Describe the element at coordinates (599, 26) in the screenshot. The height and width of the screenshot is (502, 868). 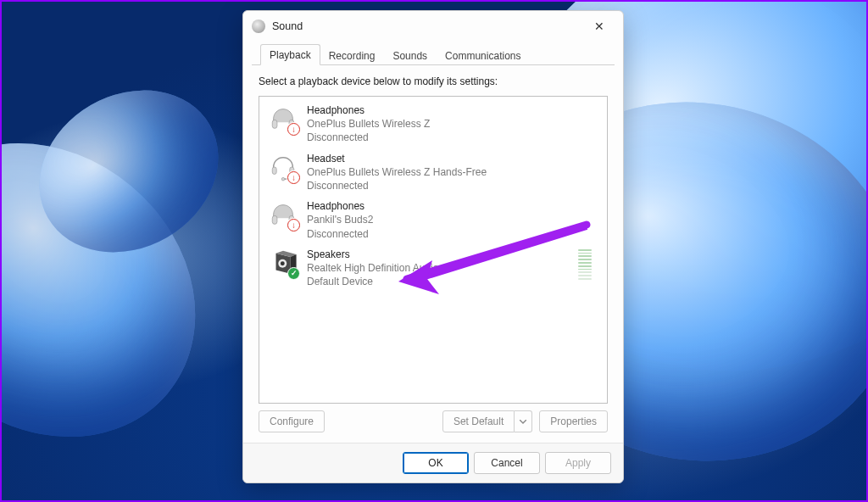
I see `close-button: ✕` at that location.